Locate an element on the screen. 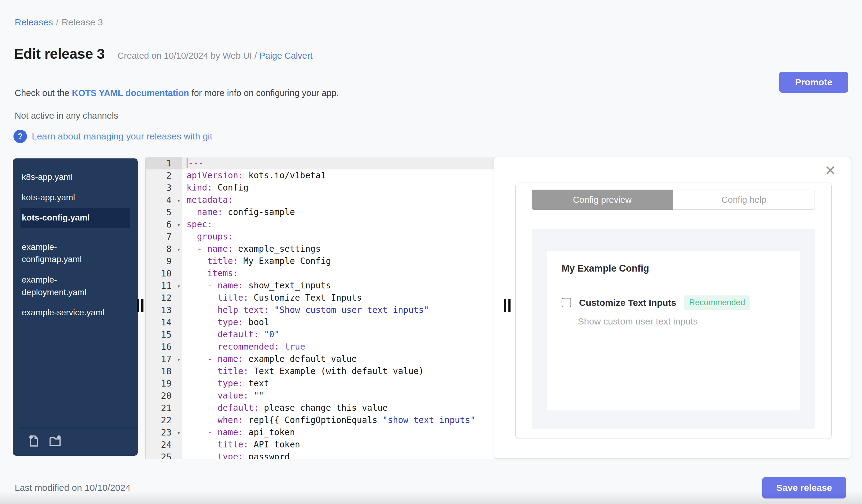  git-releases-link: Learn about managing your releases with … is located at coordinates (122, 136).